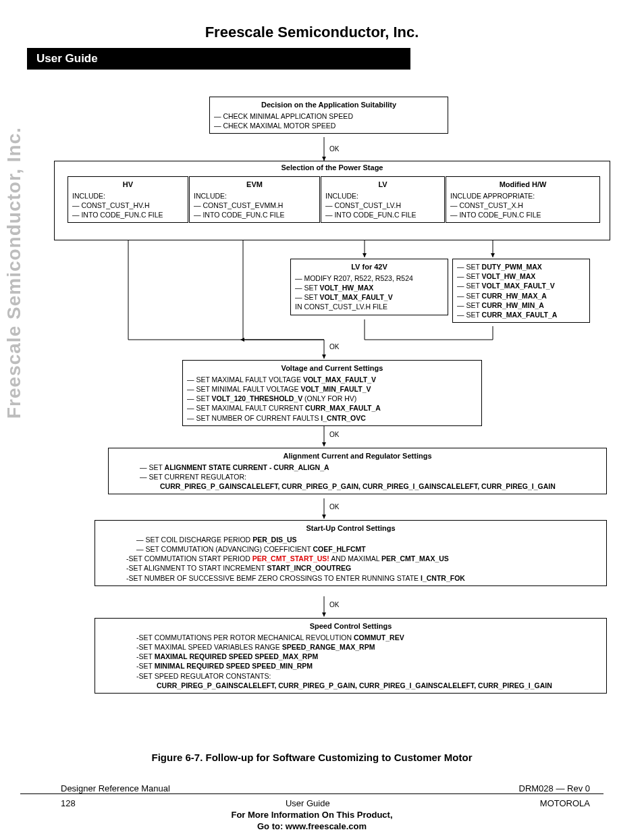 The width and height of the screenshot is (644, 834). What do you see at coordinates (332, 389) in the screenshot?
I see `vcs-l2: — SET MINIMAL FAULT VOLTAGE VOLT_MIN_FAU…` at bounding box center [332, 389].